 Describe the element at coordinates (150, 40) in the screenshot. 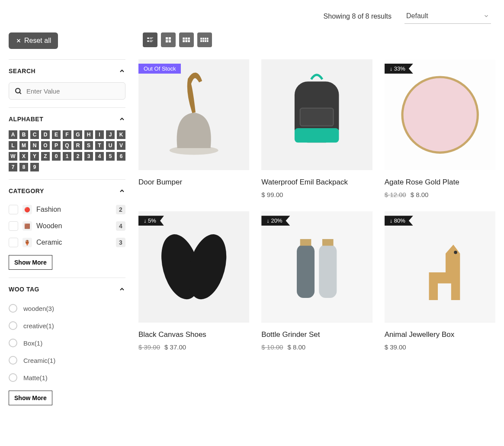

I see `view-list-button` at that location.